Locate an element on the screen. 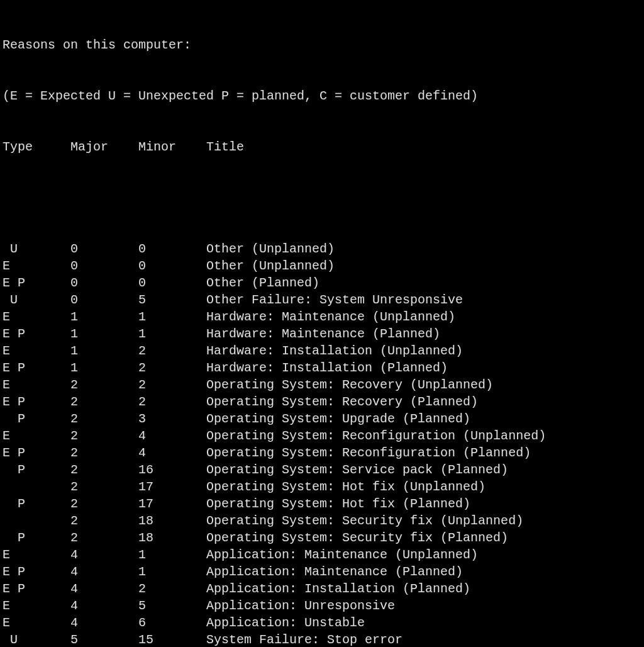 This screenshot has width=644, height=647. cell-minor: 15 is located at coordinates (172, 639).